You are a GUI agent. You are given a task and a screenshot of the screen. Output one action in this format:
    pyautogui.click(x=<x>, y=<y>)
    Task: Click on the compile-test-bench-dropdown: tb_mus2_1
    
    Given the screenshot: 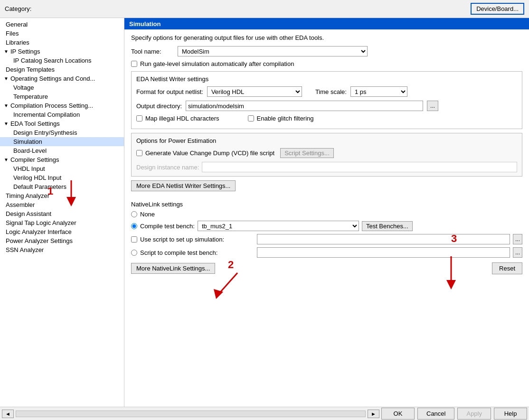 What is the action you would take?
    pyautogui.click(x=278, y=226)
    